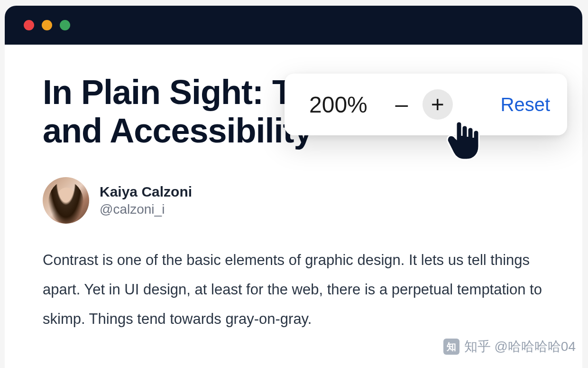  What do you see at coordinates (401, 104) in the screenshot?
I see `minus-icon: –` at bounding box center [401, 104].